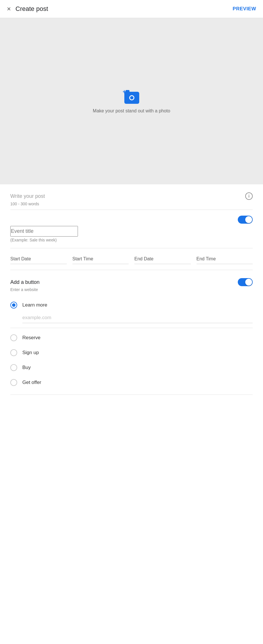 The image size is (263, 644). I want to click on event-toggle, so click(245, 220).